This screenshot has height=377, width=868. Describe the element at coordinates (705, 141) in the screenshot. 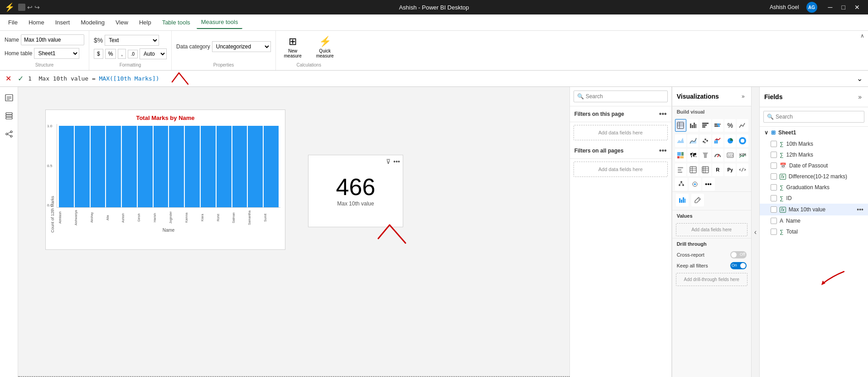

I see `viz-type-scatter` at that location.